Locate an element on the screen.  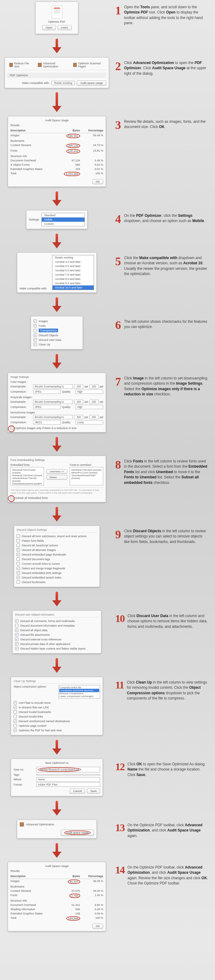
embedded-fonts-list: HelveticaLTStd-Roman (Subset)HelveticaLT… is located at coordinates (27, 476).